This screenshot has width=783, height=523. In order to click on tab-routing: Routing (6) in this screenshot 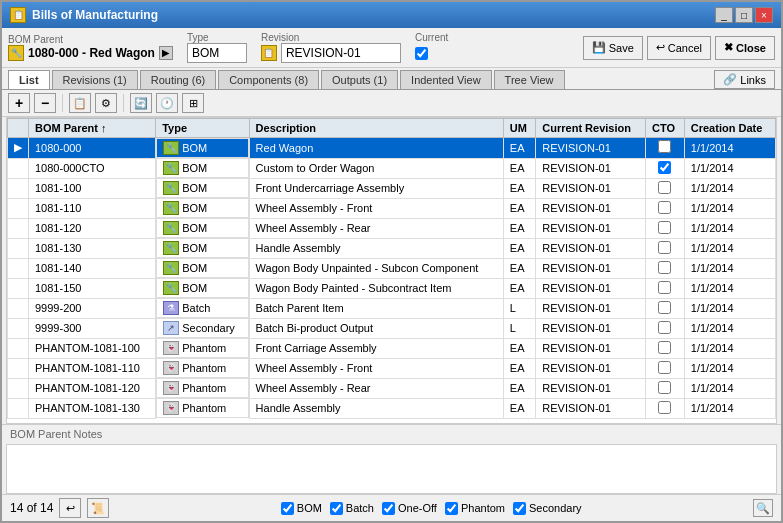, I will do `click(178, 80)`.